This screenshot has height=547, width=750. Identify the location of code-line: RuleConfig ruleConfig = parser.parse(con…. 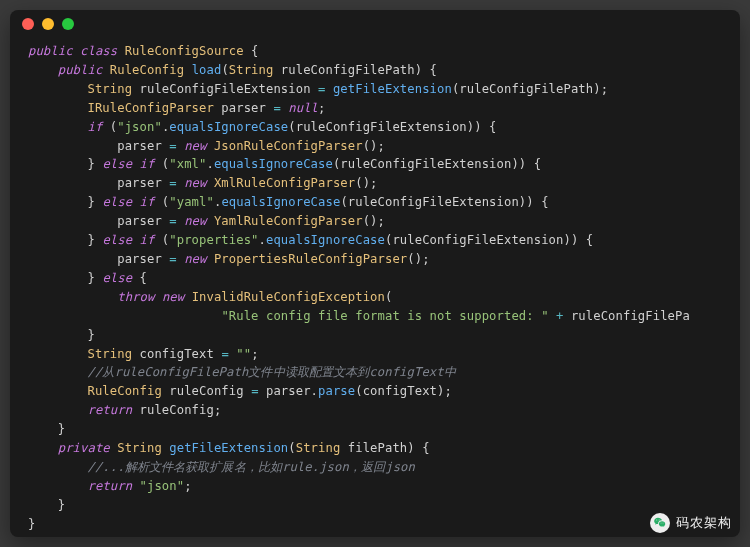
(375, 392).